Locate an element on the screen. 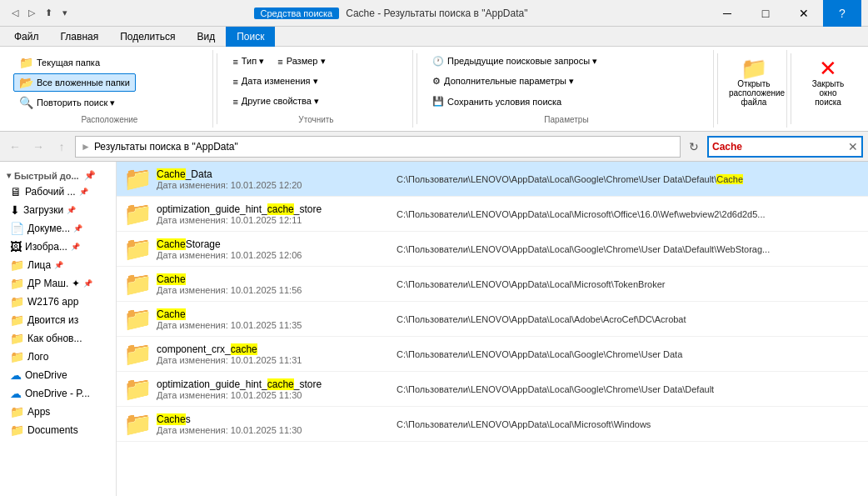 This screenshot has height=496, width=868. table-row: 📁 Cache Дата изменения: 10.01.2025 11:56… is located at coordinates (492, 284).